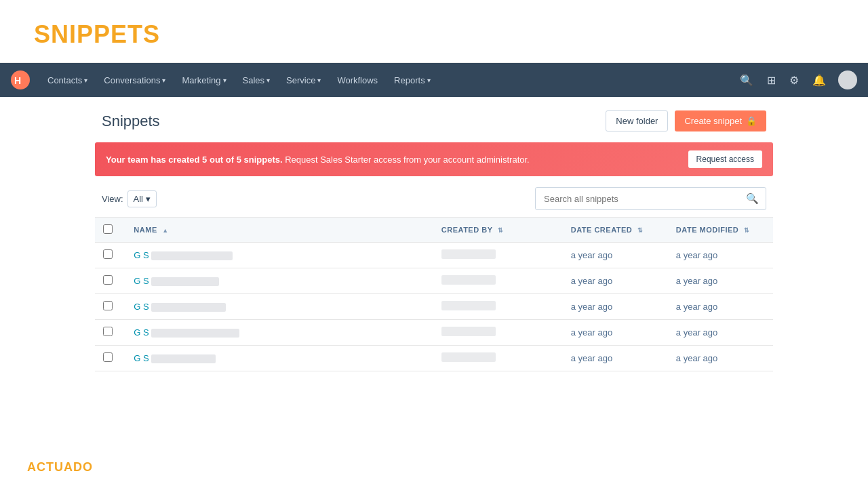 The width and height of the screenshot is (868, 488). What do you see at coordinates (388, 80) in the screenshot?
I see `nav-items: Contacts ▾ Conversations ▾ Marketing ▾ S…` at bounding box center [388, 80].